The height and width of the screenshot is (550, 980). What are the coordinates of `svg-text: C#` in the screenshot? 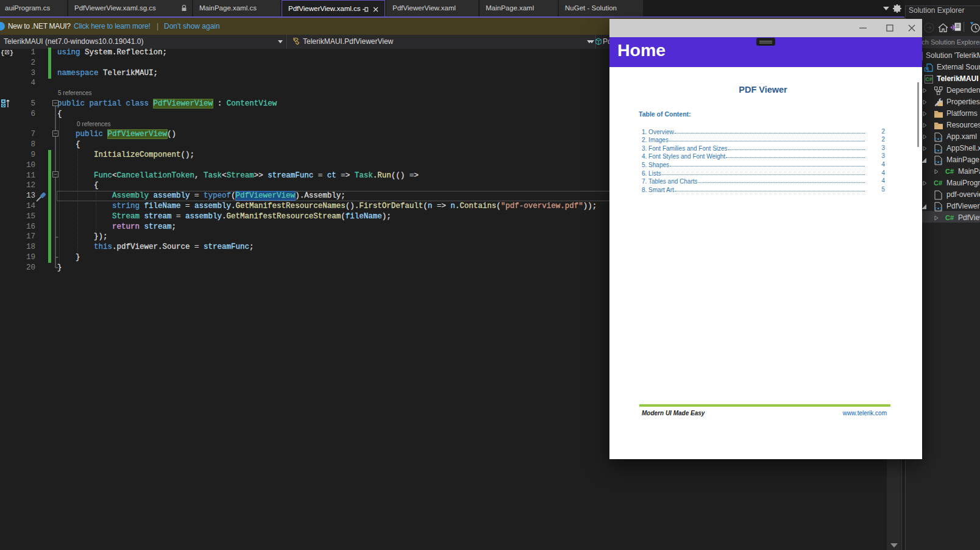 It's located at (929, 79).